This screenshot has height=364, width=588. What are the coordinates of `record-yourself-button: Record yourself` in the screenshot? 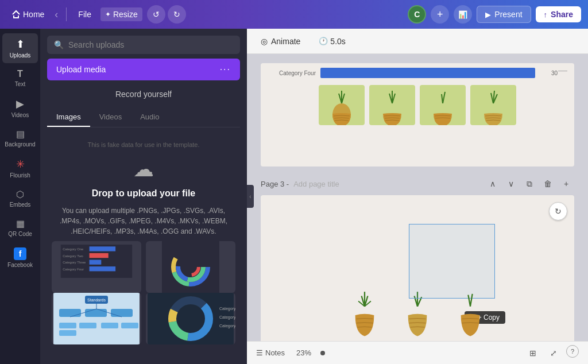 It's located at (144, 94).